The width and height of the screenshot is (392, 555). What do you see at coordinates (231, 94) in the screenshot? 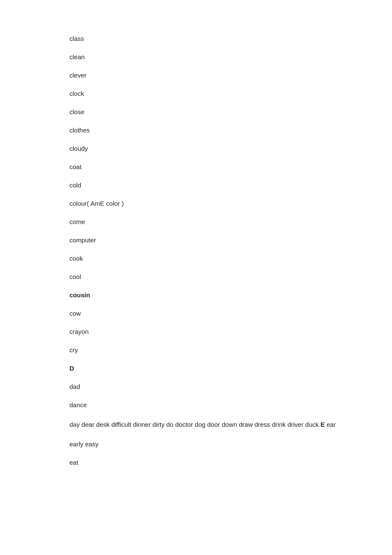
I see `list-item: clock` at bounding box center [231, 94].